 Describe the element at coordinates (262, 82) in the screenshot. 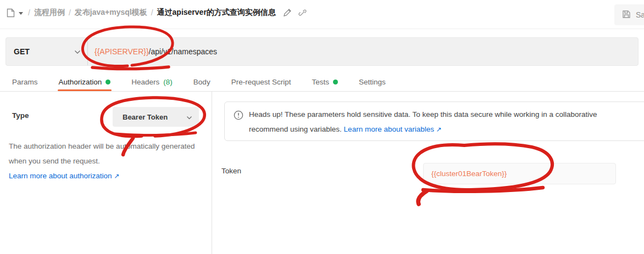

I see `tab-pre-request-script: Pre-request Script` at that location.